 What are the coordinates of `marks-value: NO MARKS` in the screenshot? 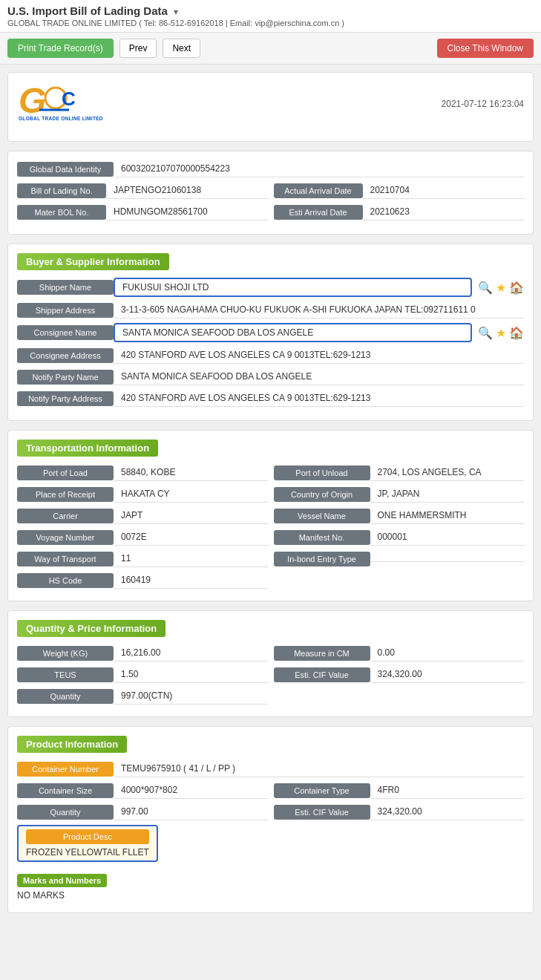 It's located at (270, 895).